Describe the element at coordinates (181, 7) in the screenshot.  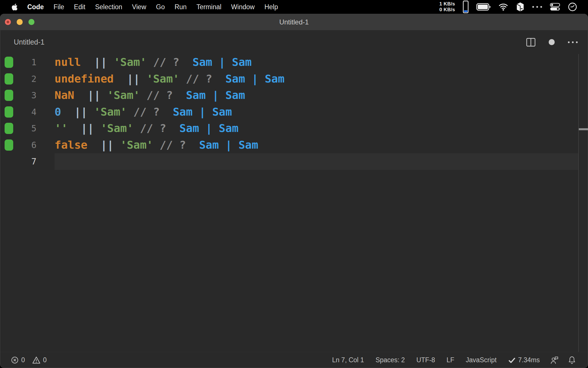
I see `menu-item-run: Run` at that location.